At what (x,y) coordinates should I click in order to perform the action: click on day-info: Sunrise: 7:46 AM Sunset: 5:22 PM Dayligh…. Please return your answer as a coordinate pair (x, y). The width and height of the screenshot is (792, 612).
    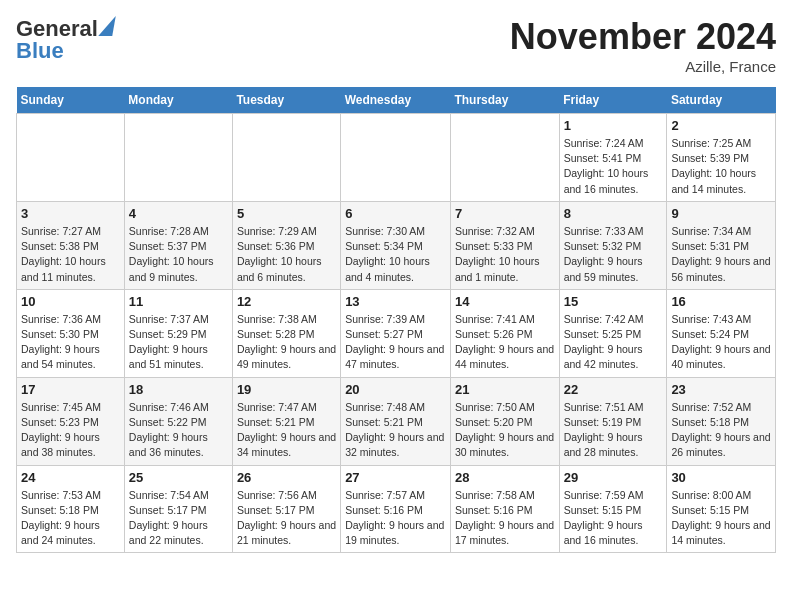
    Looking at the image, I should click on (178, 430).